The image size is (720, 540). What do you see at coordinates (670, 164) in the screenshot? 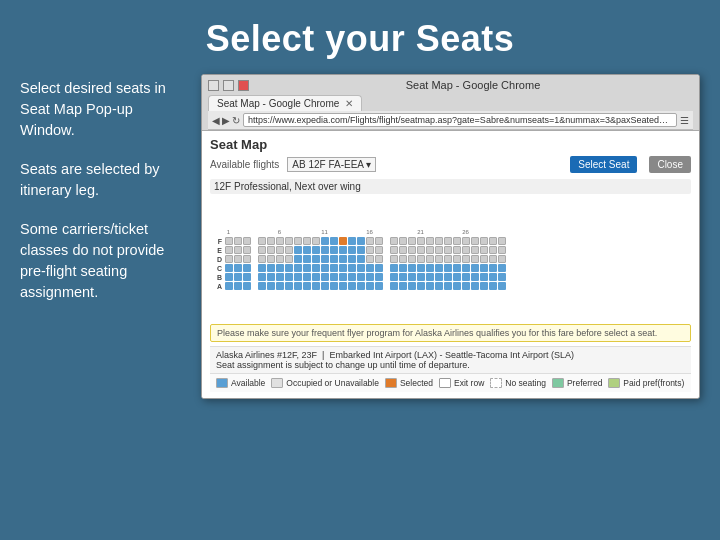
I see `close-seatmap-button: Close` at bounding box center [670, 164].